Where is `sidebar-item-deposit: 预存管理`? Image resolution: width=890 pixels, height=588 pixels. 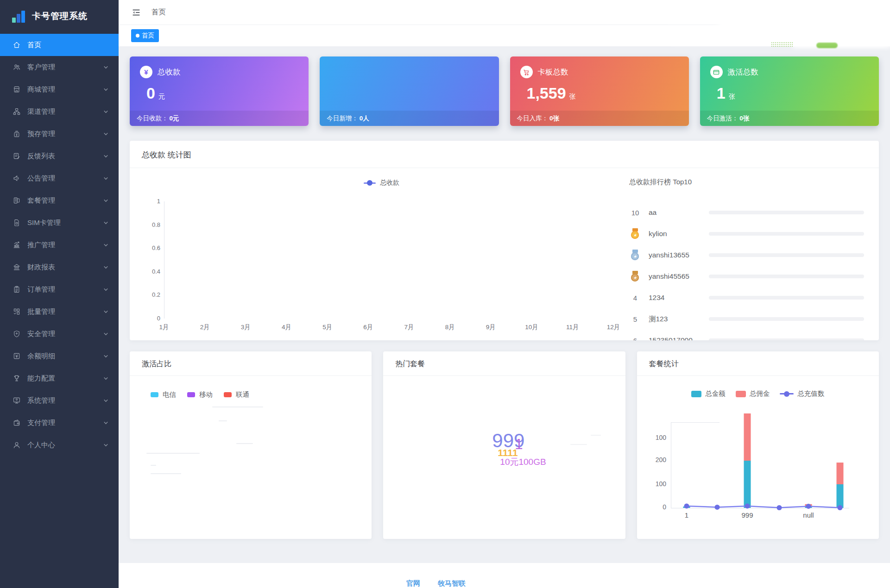
sidebar-item-deposit: 预存管理 is located at coordinates (59, 134).